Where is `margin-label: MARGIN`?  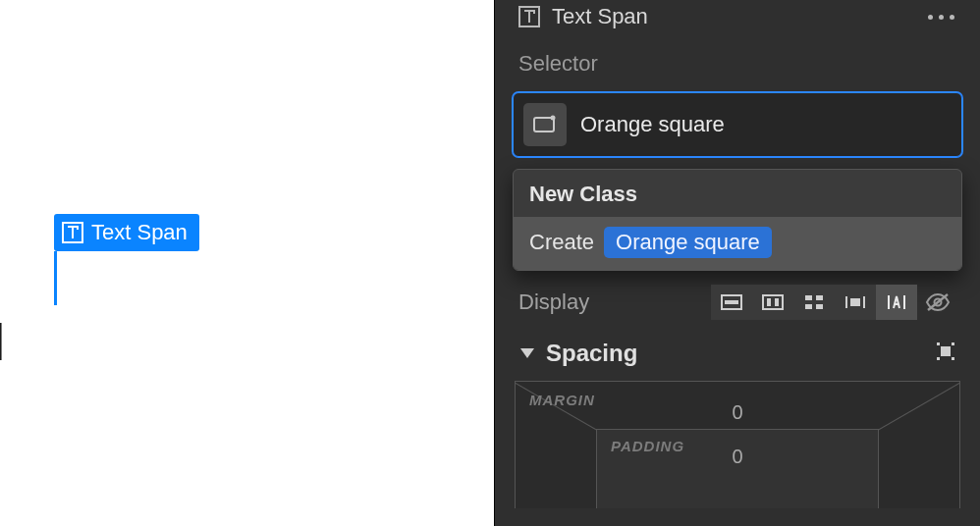
margin-label: MARGIN is located at coordinates (562, 400).